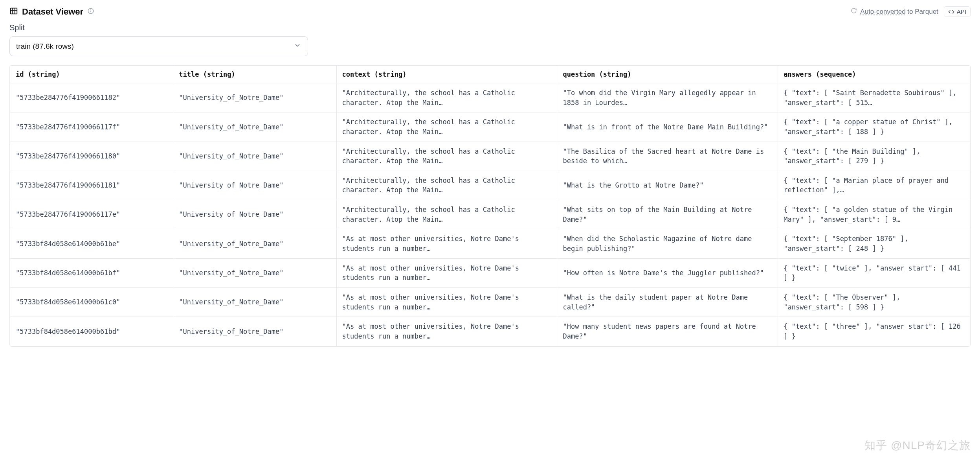  Describe the element at coordinates (159, 46) in the screenshot. I see `split-select: train (87.6k rows)` at that location.